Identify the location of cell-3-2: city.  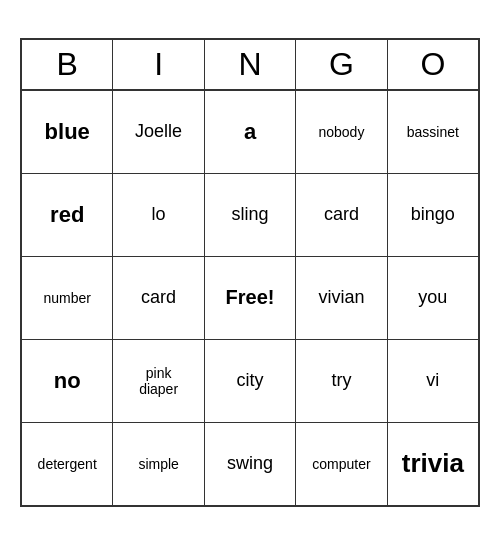
(250, 381).